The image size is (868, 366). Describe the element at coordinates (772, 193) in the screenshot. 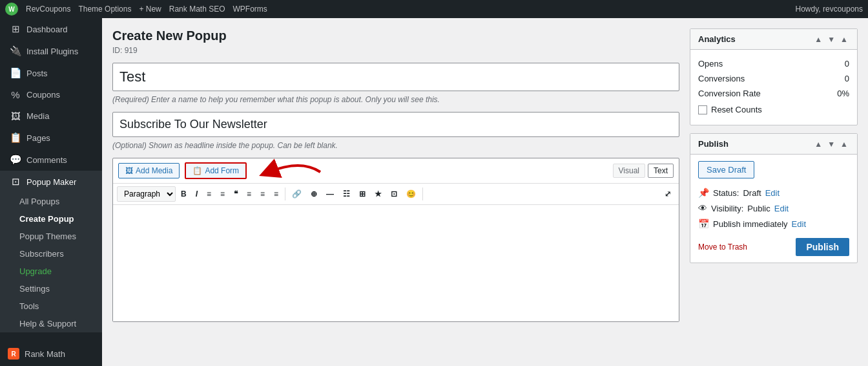

I see `status-edit-link: Edit` at that location.